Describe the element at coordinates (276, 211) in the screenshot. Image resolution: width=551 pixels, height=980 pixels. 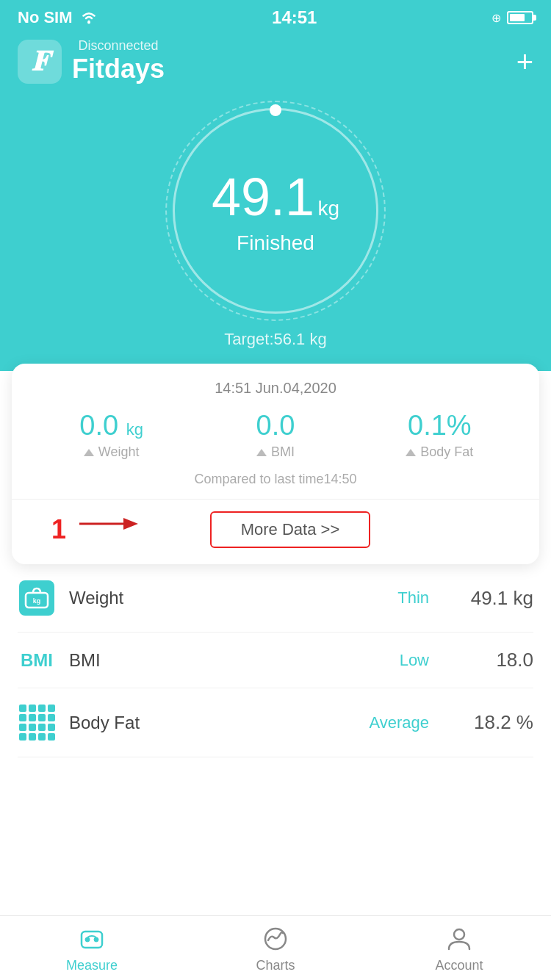
I see `gauge-circle: 49.1 kg Finished` at that location.